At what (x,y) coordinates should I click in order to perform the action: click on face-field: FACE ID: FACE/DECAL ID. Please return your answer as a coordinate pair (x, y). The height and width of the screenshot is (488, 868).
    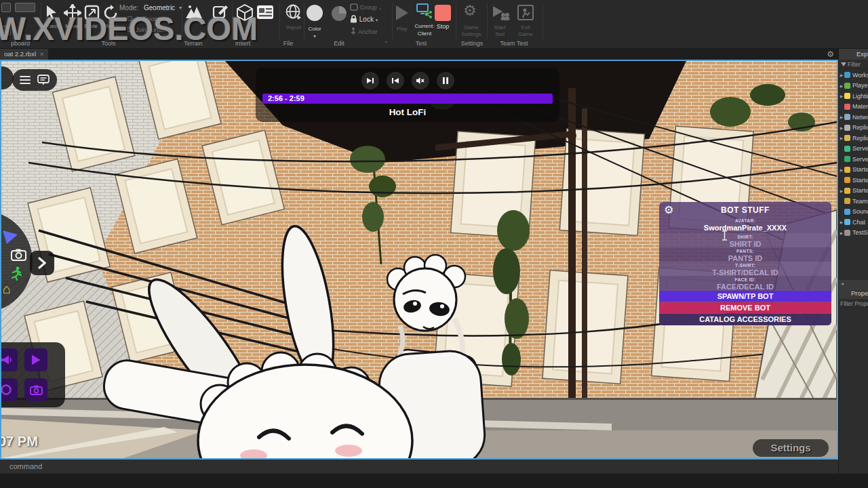
    Looking at the image, I should click on (745, 283).